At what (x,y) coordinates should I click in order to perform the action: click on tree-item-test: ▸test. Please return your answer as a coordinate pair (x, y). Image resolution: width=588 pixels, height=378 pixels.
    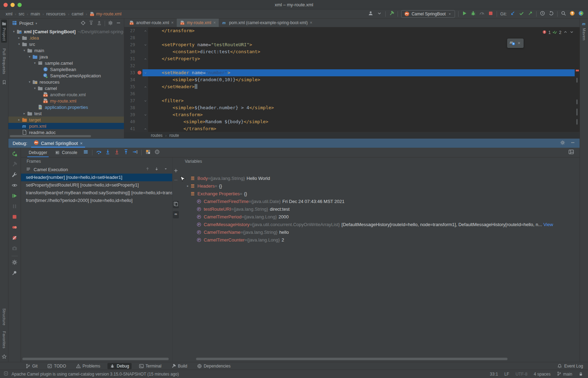
    Looking at the image, I should click on (66, 113).